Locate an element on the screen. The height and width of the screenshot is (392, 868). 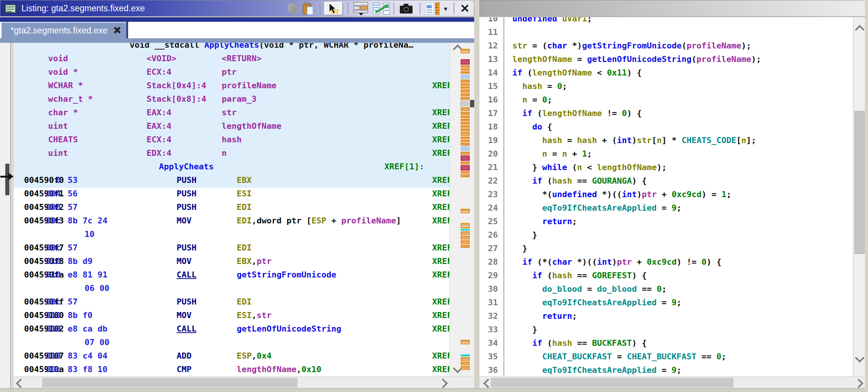
decompile-line: 20 n = n + 1; is located at coordinates (666, 154).